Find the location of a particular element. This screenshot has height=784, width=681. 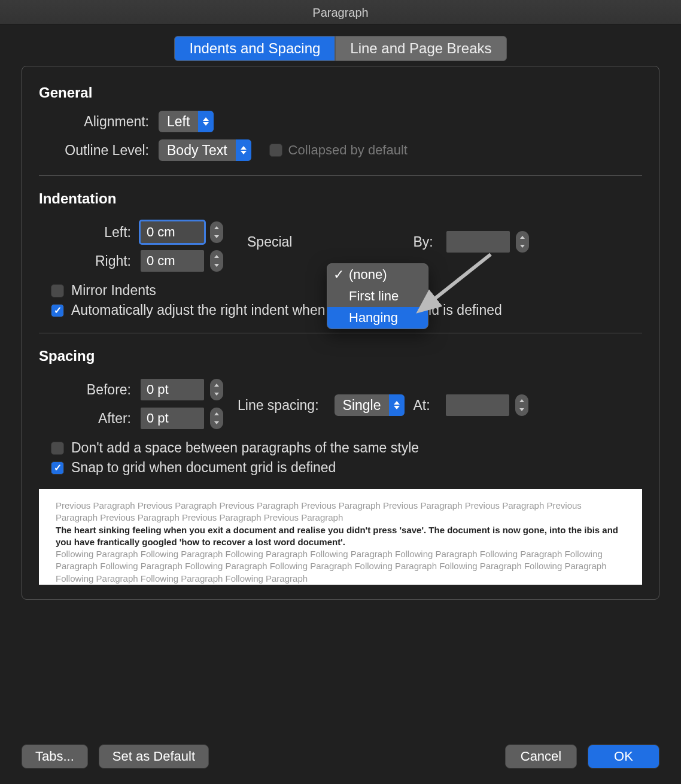

after-stepper is located at coordinates (217, 418).